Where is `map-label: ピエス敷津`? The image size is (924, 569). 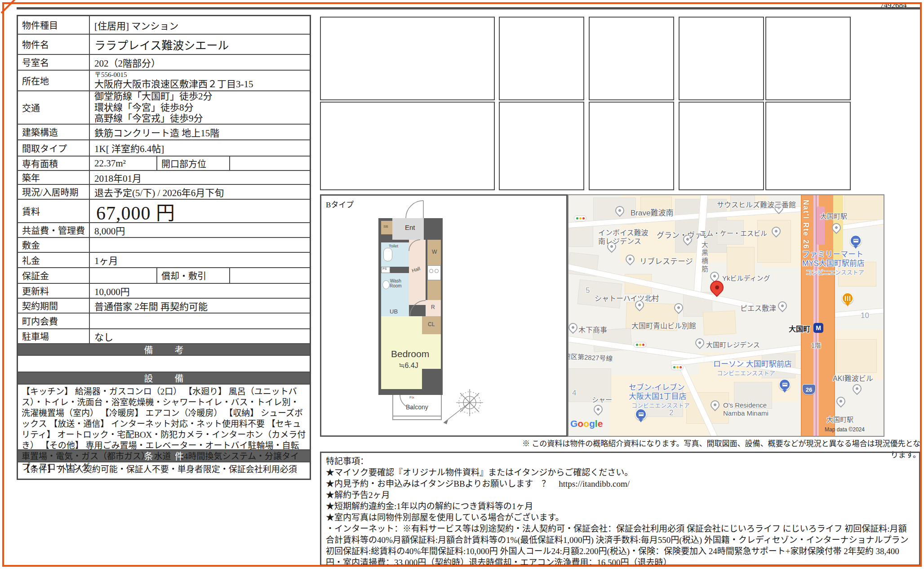
map-label: ピエス敷津 is located at coordinates (758, 309).